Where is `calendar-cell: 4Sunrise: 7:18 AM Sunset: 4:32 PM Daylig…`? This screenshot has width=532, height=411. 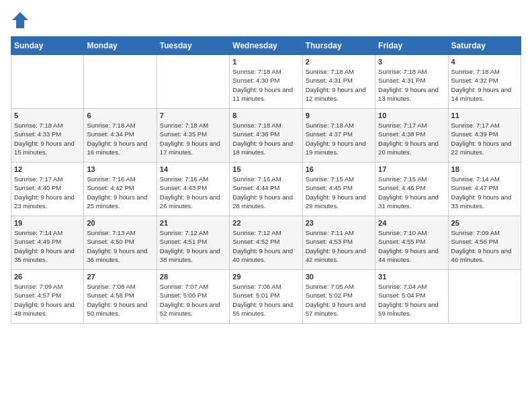 calendar-cell: 4Sunrise: 7:18 AM Sunset: 4:32 PM Daylig… is located at coordinates (484, 82).